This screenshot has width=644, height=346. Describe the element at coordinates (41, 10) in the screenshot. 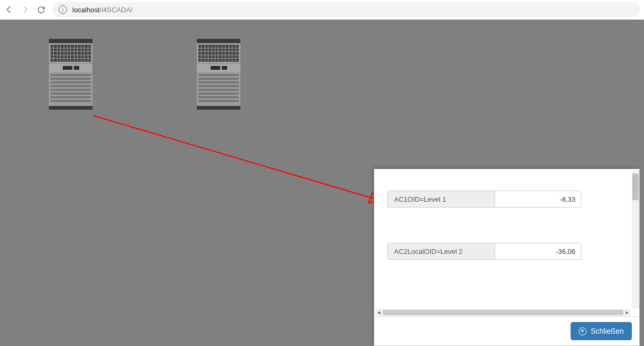

I see `reload-icon` at that location.